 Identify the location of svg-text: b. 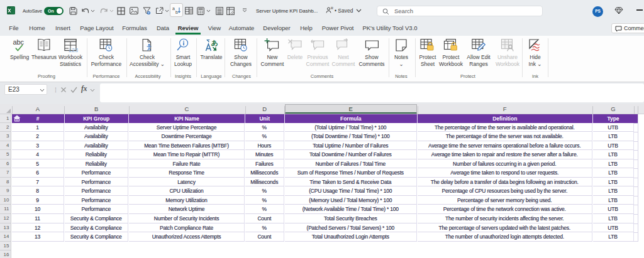
(177, 13).